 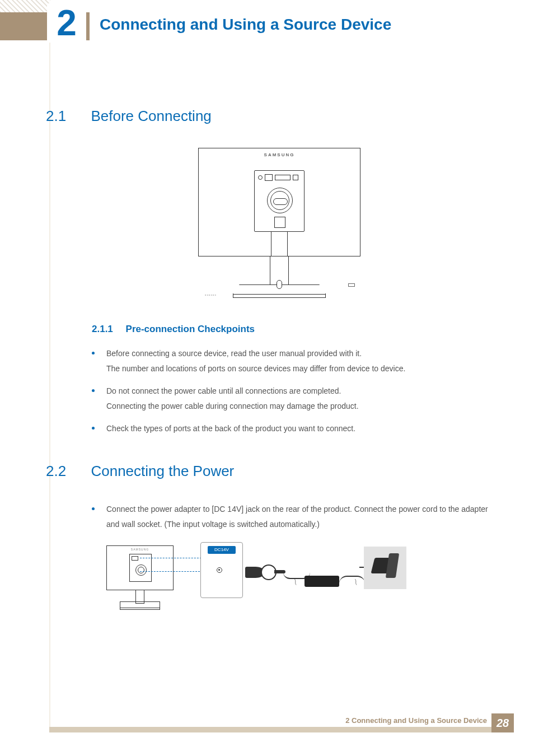 What do you see at coordinates (67, 23) in the screenshot?
I see `chapter-number: 2` at bounding box center [67, 23].